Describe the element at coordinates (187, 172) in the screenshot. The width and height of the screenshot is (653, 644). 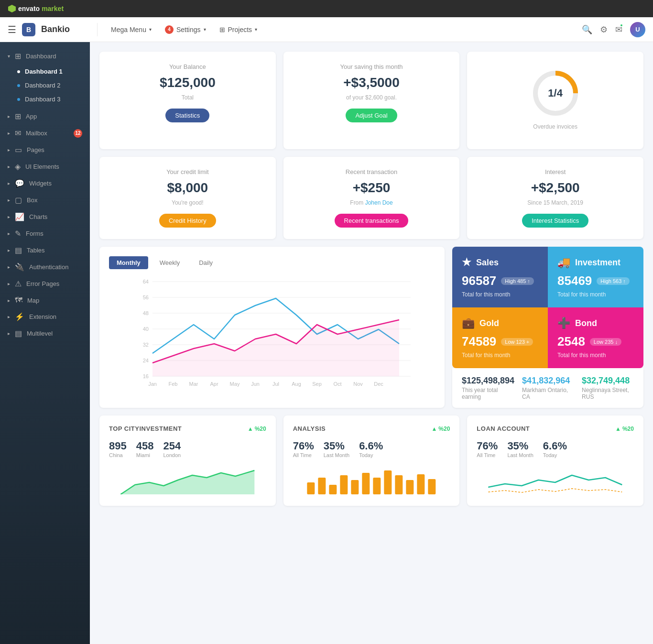
I see `credit-limit-label: Your credit limit` at that location.